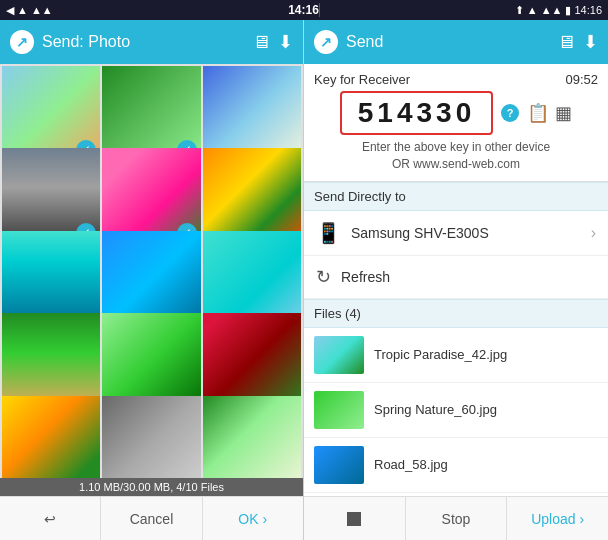  Describe the element at coordinates (304, 10) in the screenshot. I see `status-time-left: 14:16` at that location.